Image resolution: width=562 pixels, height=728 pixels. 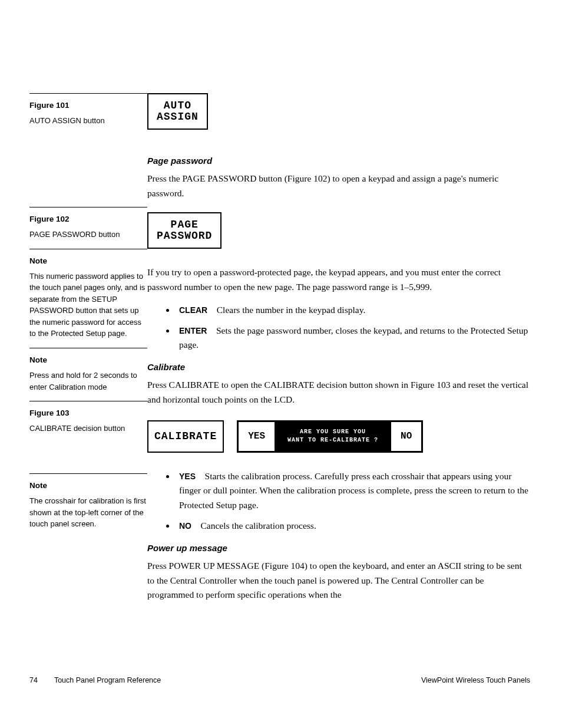 What do you see at coordinates (339, 393) in the screenshot?
I see `paragraph: Press CALIBRATE to open the CALIBRATE de…` at bounding box center [339, 393].